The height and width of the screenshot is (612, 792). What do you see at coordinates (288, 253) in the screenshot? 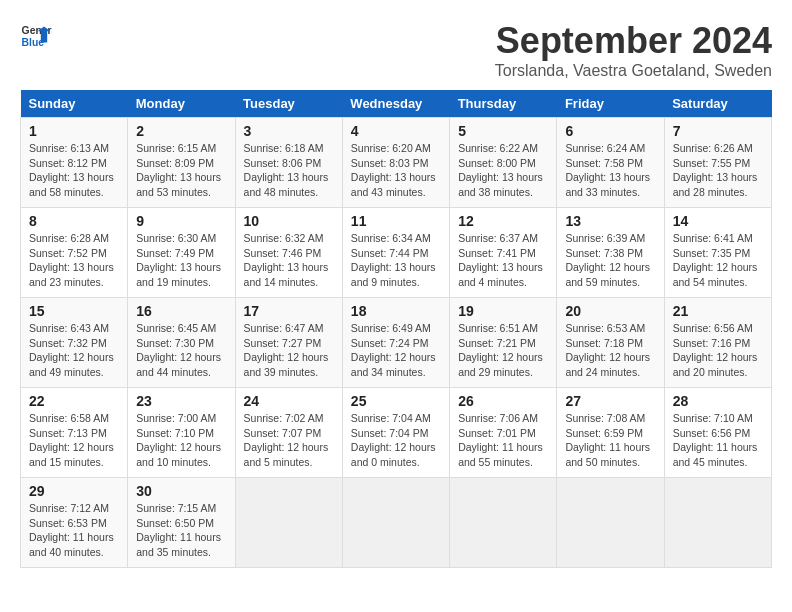
I see `calendar-day-10: 10Sunrise: 6:32 AMSunset: 7:46 PMDayligh…` at bounding box center [288, 253].